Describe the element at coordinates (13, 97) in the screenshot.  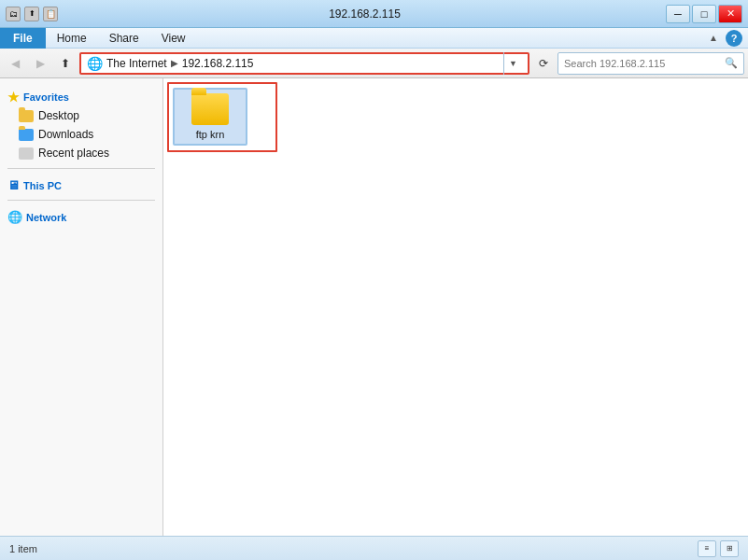
I see `favorites-star-icon: ★` at that location.